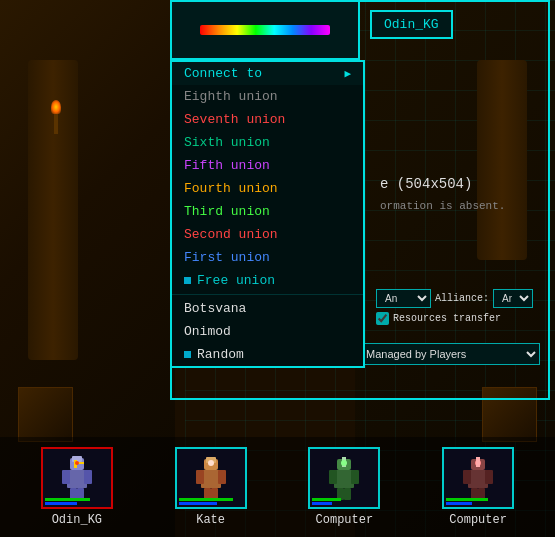  Describe the element at coordinates (77, 487) in the screenshot. I see `player-slot-odin-kg: Odin_KG` at that location.